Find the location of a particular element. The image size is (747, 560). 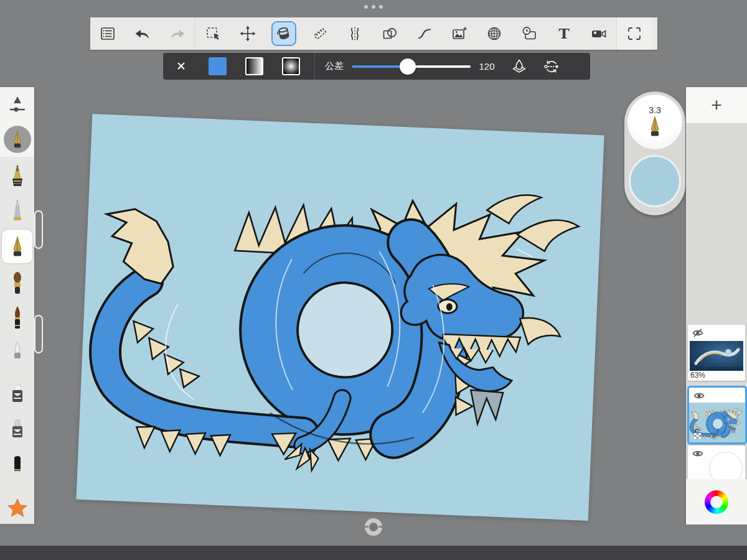

flood-all-layers-button is located at coordinates (519, 67).